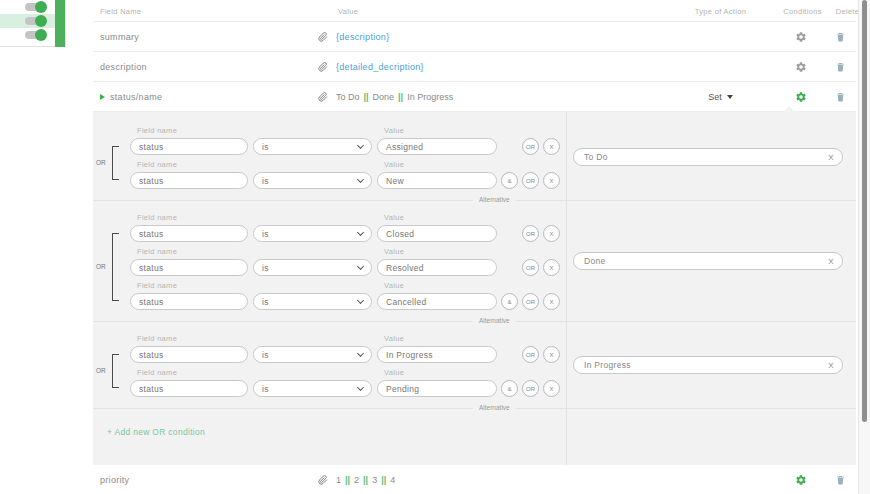 The width and height of the screenshot is (870, 494). Describe the element at coordinates (338, 480) in the screenshot. I see `value-part: 1` at that location.